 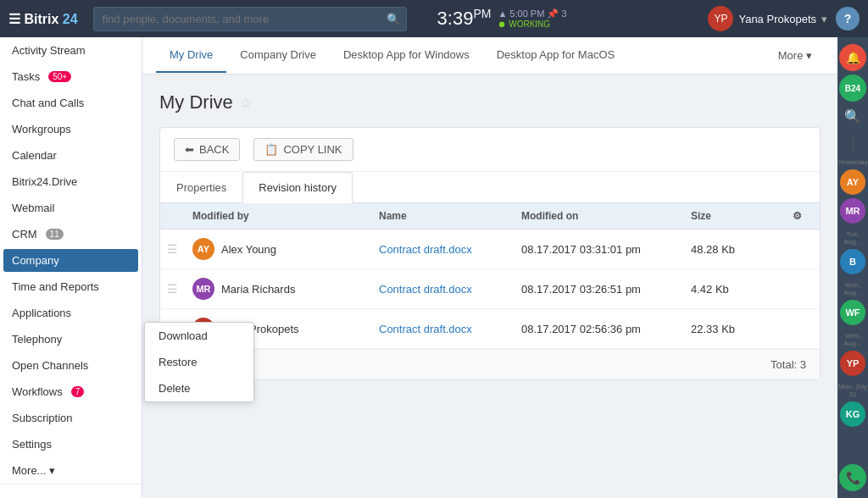 I want to click on col-size: Size, so click(x=735, y=216).